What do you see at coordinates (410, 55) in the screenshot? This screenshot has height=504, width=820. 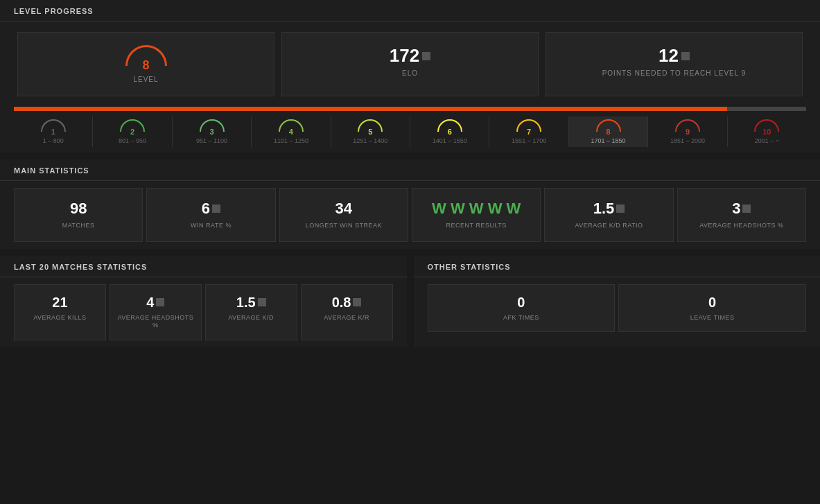 I see `elo-value: 172` at bounding box center [410, 55].